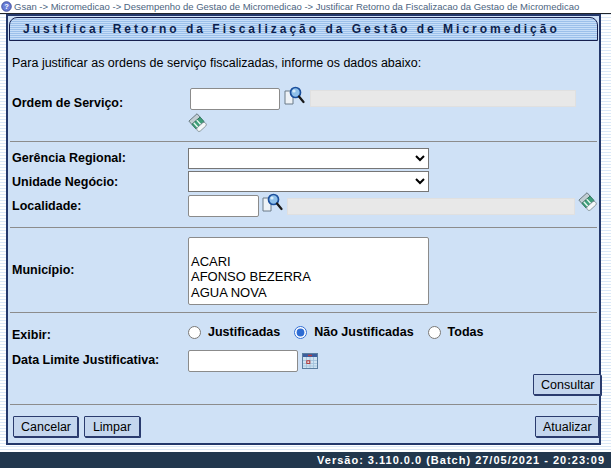  What do you see at coordinates (32, 335) in the screenshot?
I see `exibir-label: Exibir:` at bounding box center [32, 335].